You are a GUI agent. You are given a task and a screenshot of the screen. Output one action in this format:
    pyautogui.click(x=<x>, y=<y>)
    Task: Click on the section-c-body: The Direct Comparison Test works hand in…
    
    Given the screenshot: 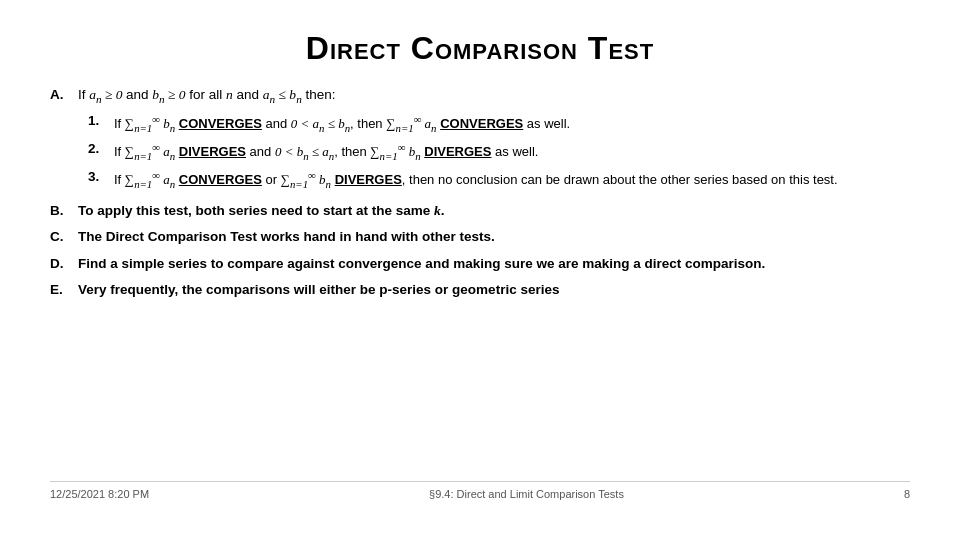 What is the action you would take?
    pyautogui.click(x=494, y=237)
    